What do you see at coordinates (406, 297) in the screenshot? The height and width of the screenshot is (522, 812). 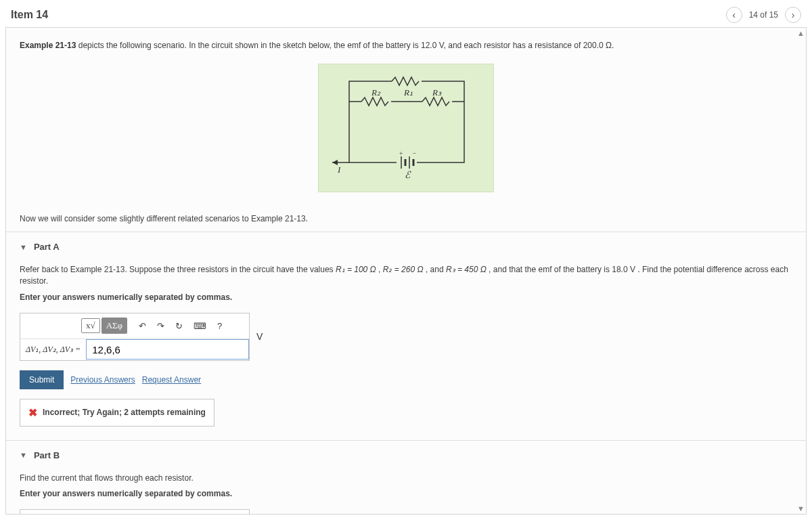 I see `part-a-instr: Enter your answers numerically separated…` at bounding box center [406, 297].